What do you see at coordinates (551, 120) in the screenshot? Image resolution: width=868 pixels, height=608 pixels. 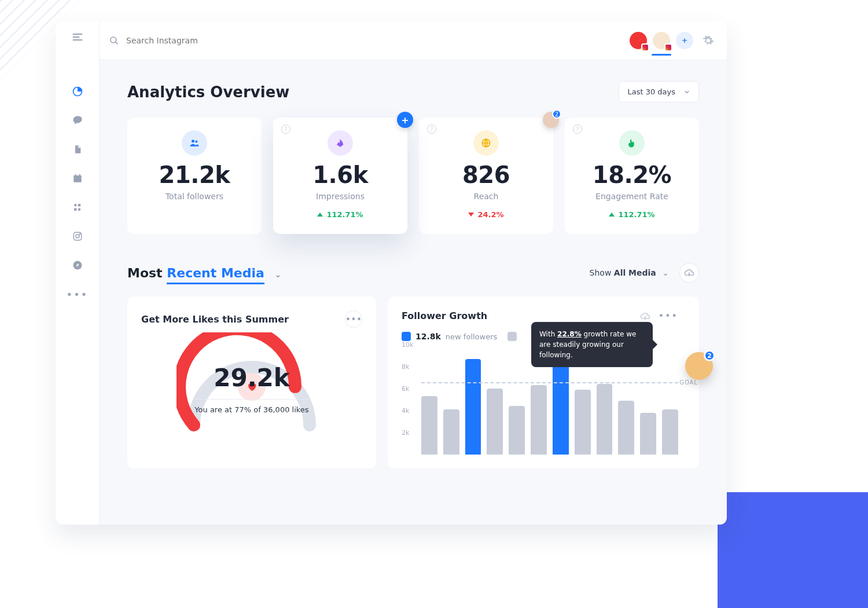 I see `collaborator-badge: 2` at bounding box center [551, 120].